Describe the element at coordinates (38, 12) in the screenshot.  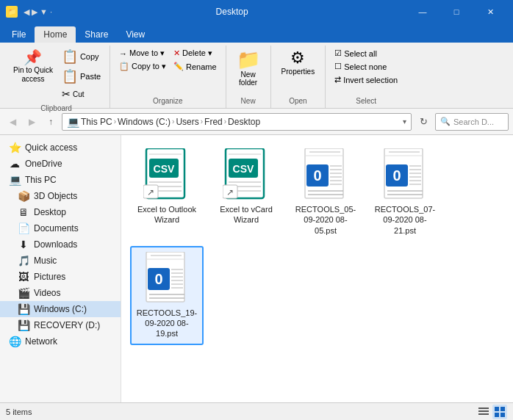
I see `quick-access-icons: ◀ ▶ ▼ ·` at that location.